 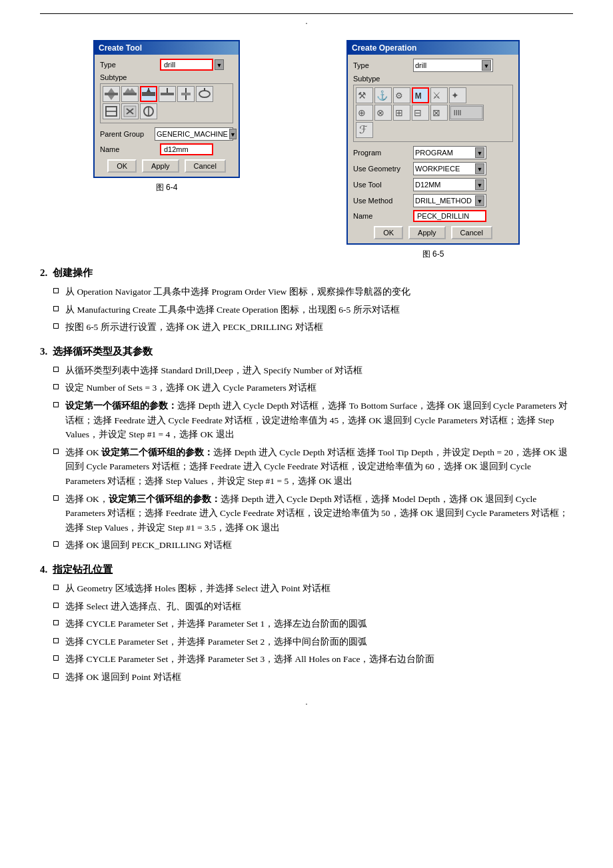 I want to click on parent-group-value: GENERIC_MACHINE ▼, so click(x=194, y=134).